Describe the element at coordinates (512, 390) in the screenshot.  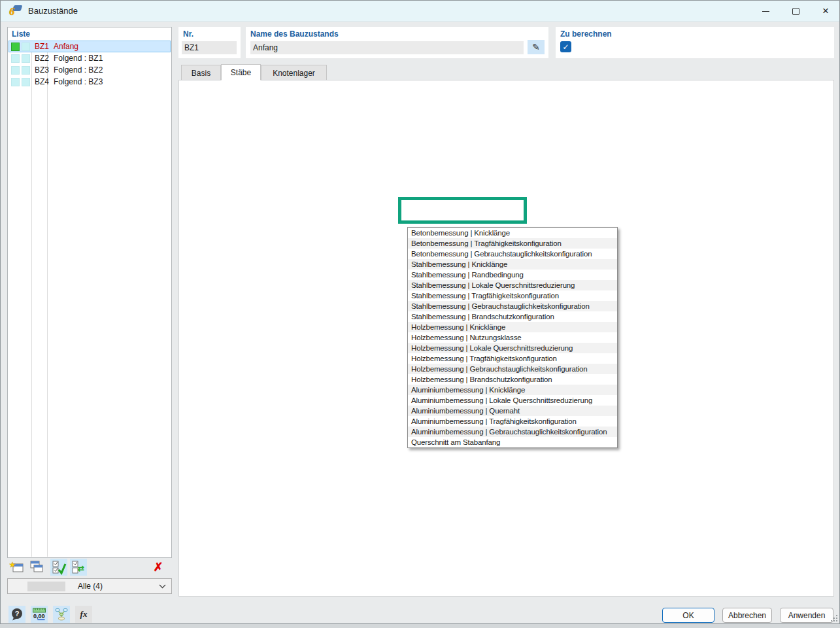
I see `dropdown-item: Aluminiumbemessung | Knicklänge` at that location.